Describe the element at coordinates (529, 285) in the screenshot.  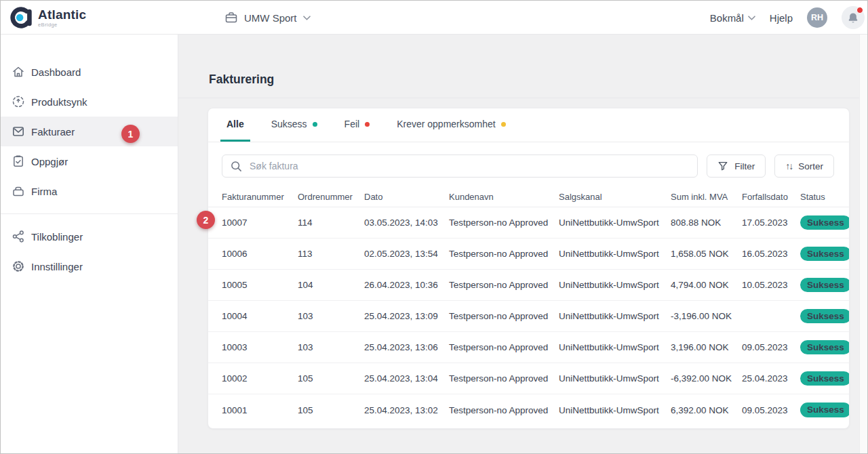
I see `table-row: 10005 104 26.04.2023, 10:36 Testperson-n…` at that location.